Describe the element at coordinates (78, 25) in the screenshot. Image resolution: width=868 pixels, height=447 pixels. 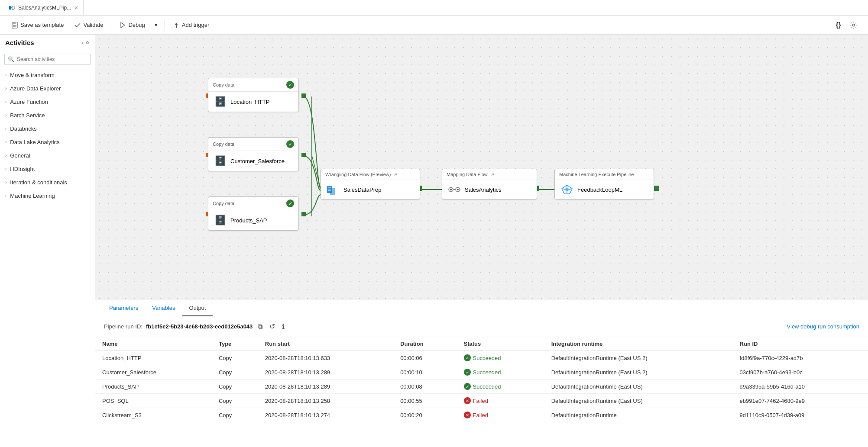
I see `validate-icon` at that location.